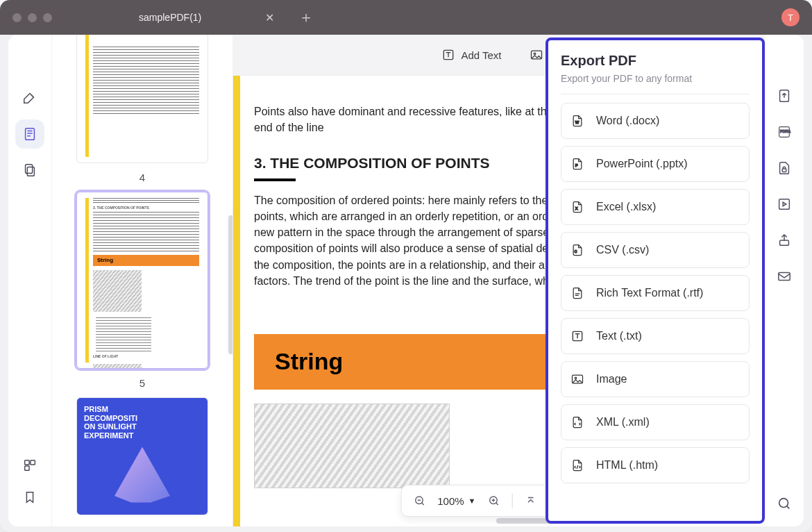 This screenshot has width=812, height=532. Describe the element at coordinates (170, 17) in the screenshot. I see `tab-title: samplePDF(1)` at that location.